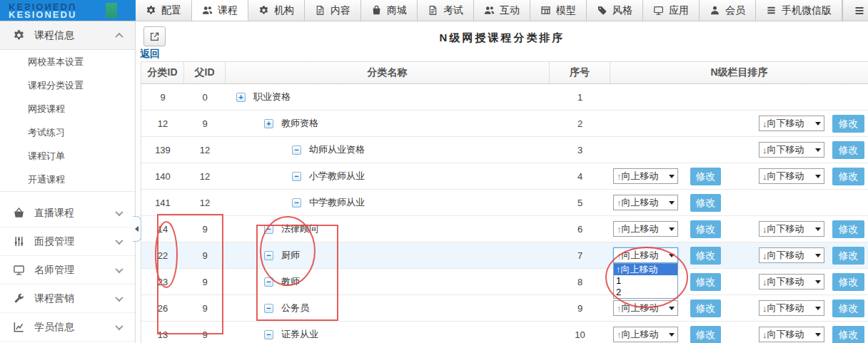 The image size is (868, 343). What do you see at coordinates (205, 97) in the screenshot?
I see `cell-parent-id: 0` at bounding box center [205, 97].